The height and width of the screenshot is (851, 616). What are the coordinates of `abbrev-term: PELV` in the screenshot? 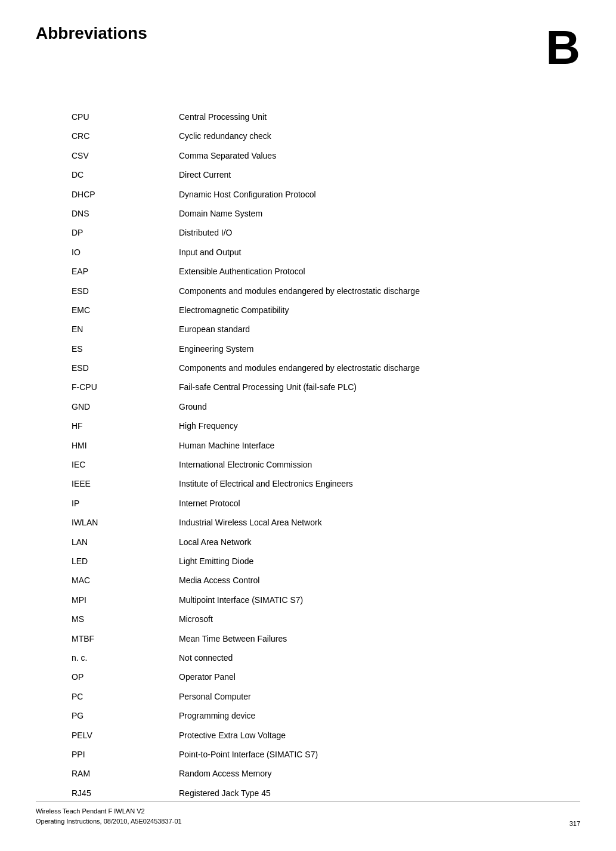 It's located at (125, 735).